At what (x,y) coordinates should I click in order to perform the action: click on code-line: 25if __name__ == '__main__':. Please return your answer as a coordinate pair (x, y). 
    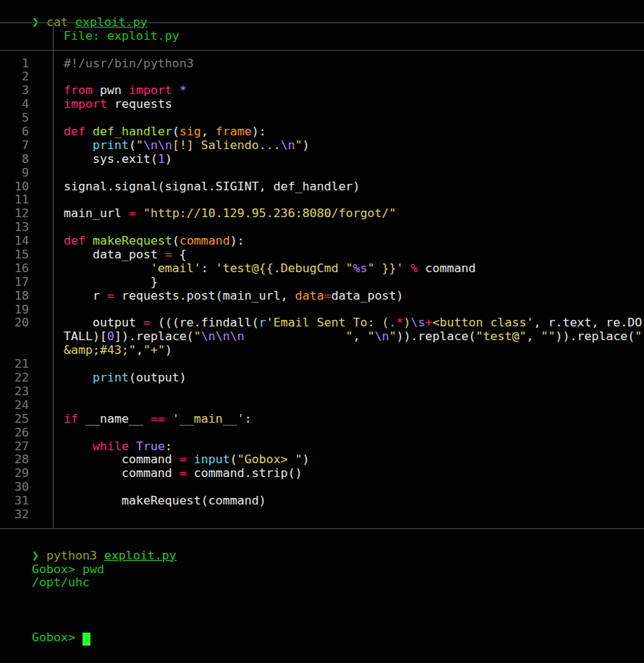
    Looking at the image, I should click on (322, 420).